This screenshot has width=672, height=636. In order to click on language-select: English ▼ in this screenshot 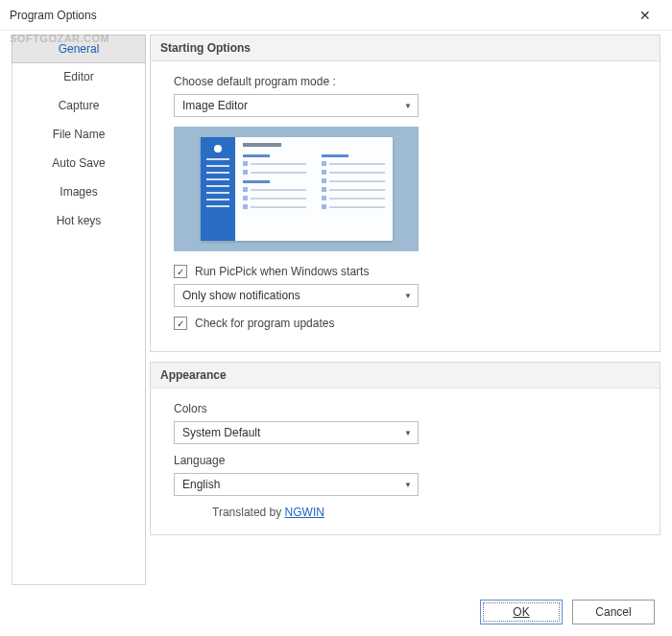, I will do `click(296, 484)`.